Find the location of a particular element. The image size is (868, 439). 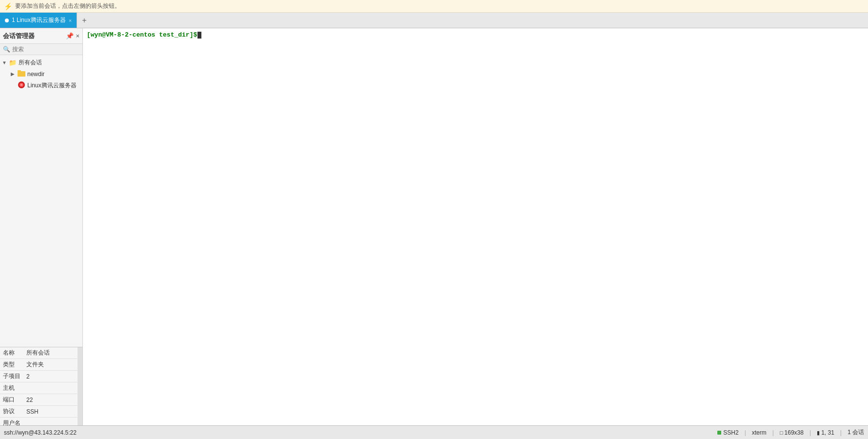

props-label-cell: 类型 is located at coordinates (12, 365).